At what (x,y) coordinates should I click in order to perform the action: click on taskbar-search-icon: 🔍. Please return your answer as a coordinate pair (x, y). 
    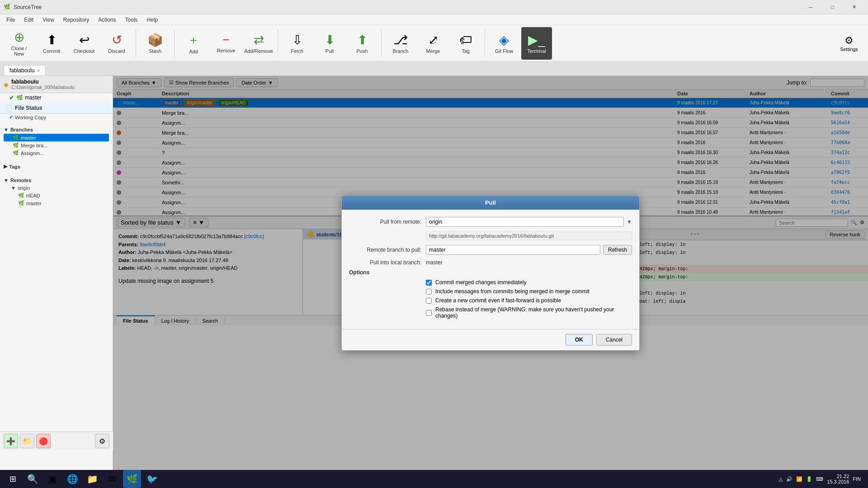
    Looking at the image, I should click on (33, 479).